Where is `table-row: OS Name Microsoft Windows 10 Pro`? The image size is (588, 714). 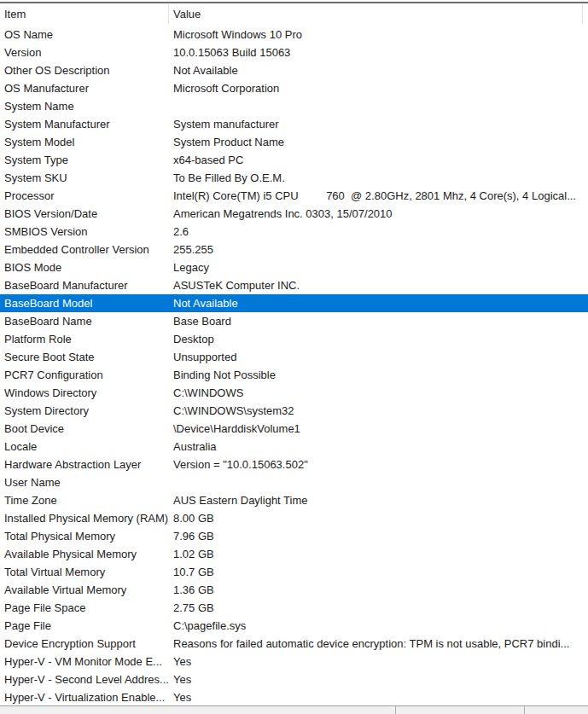 table-row: OS Name Microsoft Windows 10 Pro is located at coordinates (294, 34).